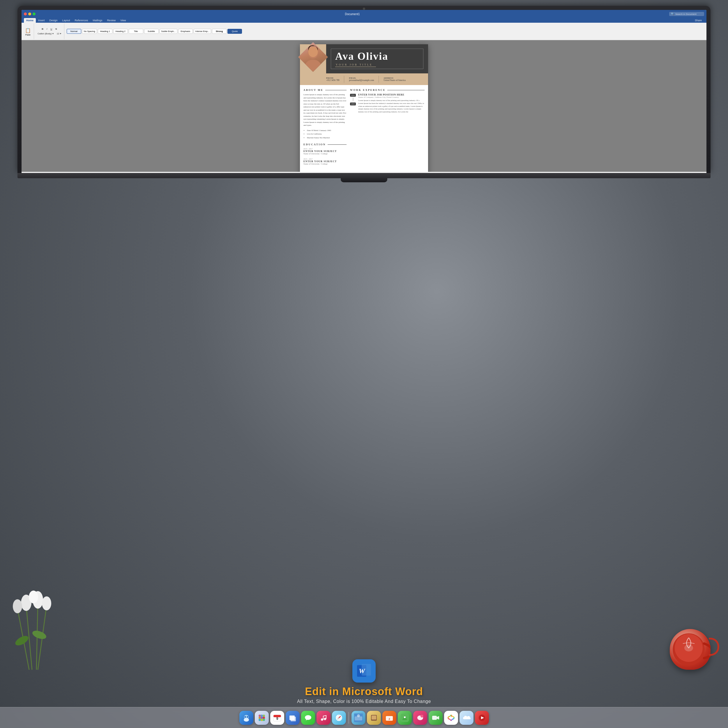 Image resolution: width=728 pixels, height=728 pixels. I want to click on strikethrough-button: S, so click(56, 29).